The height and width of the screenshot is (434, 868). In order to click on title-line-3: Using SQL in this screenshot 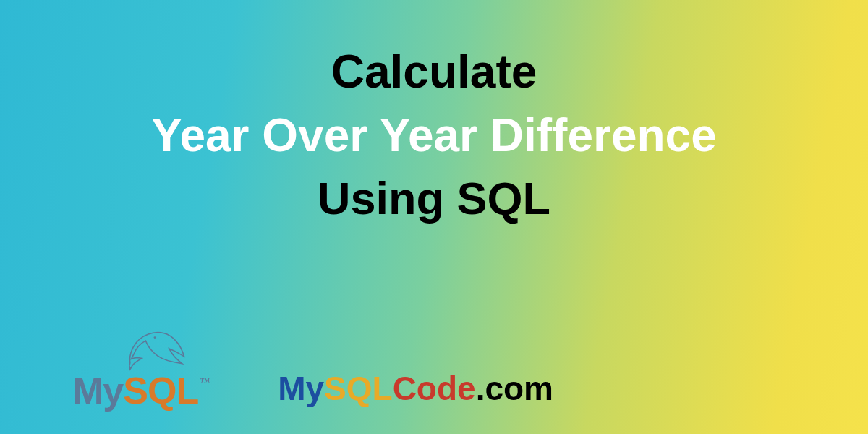, I will do `click(434, 198)`.